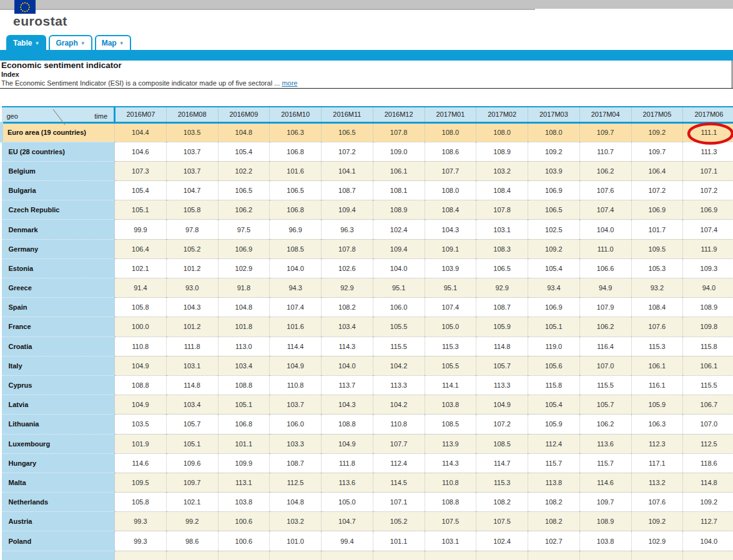 This screenshot has width=733, height=560. What do you see at coordinates (141, 307) in the screenshot?
I see `value-cell: 105.8` at bounding box center [141, 307].